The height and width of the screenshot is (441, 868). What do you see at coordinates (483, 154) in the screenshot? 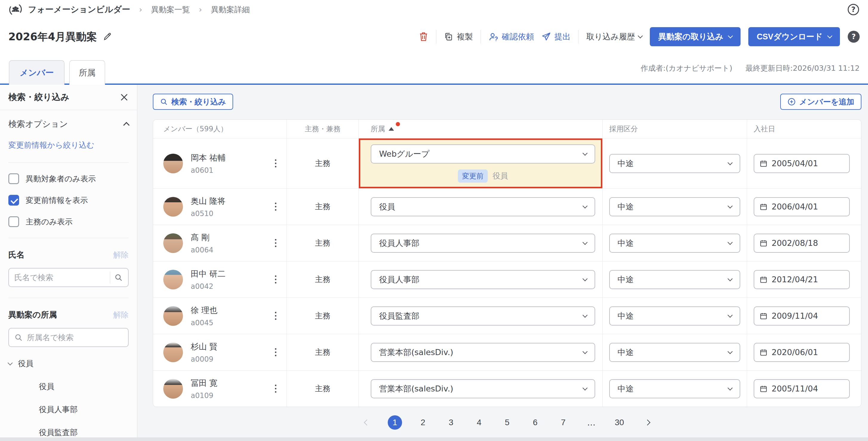
I see `department-dropdown: Webグループ` at bounding box center [483, 154].